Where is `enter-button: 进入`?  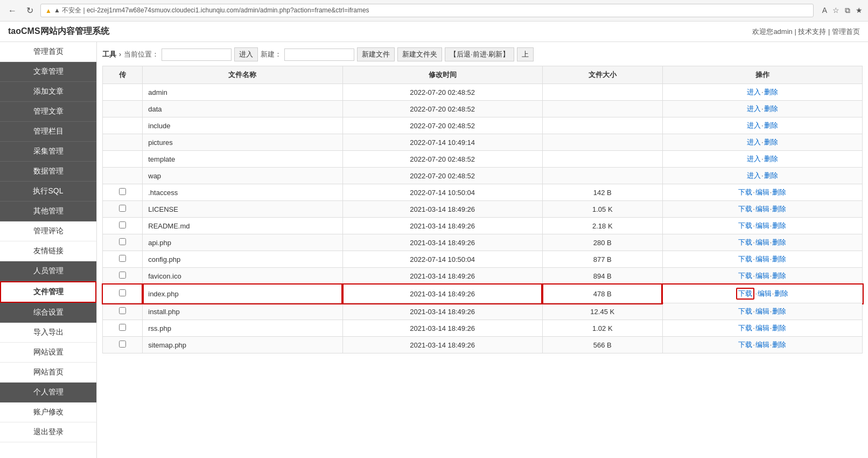 enter-button: 进入 is located at coordinates (246, 54).